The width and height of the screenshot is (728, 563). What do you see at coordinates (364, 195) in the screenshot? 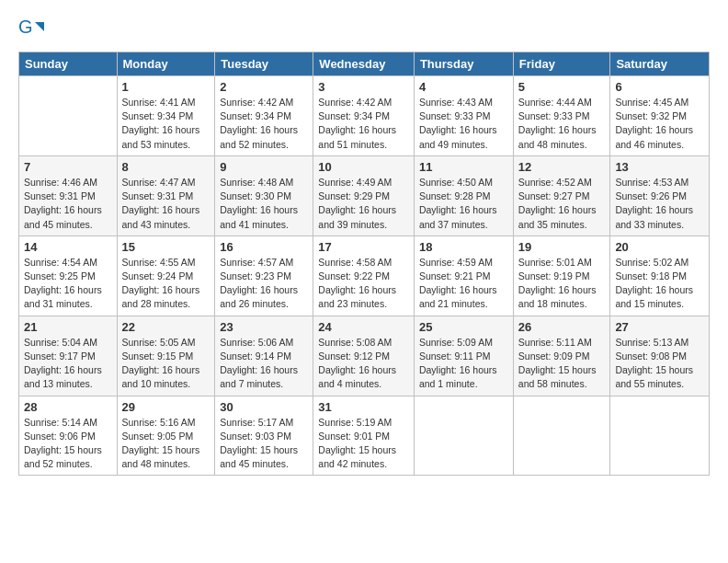
I see `calendar-cell: 10 Sunrise: 4:49 AM Sunset: 9:29 PM Dayl…` at bounding box center [364, 195].